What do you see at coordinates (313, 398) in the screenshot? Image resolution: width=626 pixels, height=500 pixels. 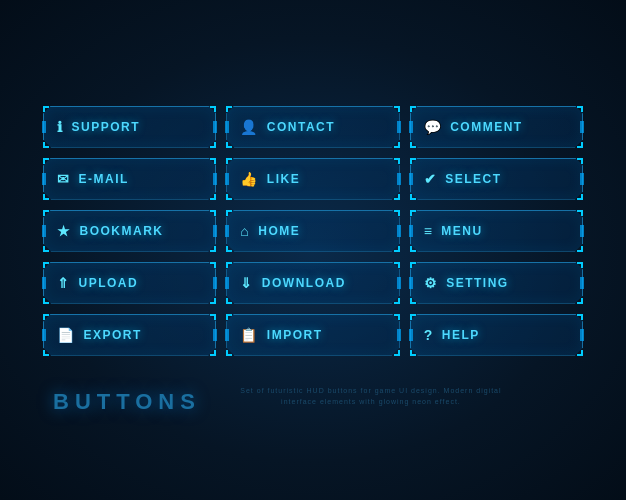 I see `footer-area: BUTTONS Set of futuristic HUD buttons fo…` at bounding box center [313, 398].